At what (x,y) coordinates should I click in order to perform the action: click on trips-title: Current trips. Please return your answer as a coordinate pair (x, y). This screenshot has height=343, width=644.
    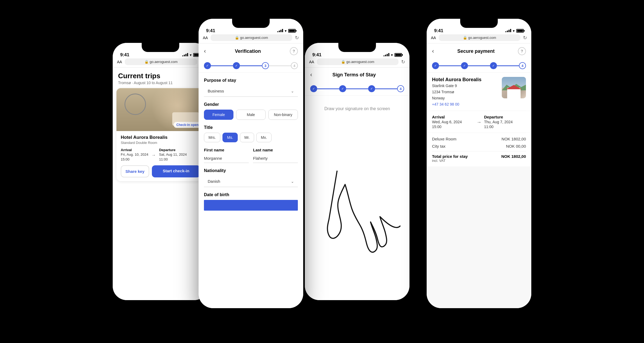
    Looking at the image, I should click on (160, 76).